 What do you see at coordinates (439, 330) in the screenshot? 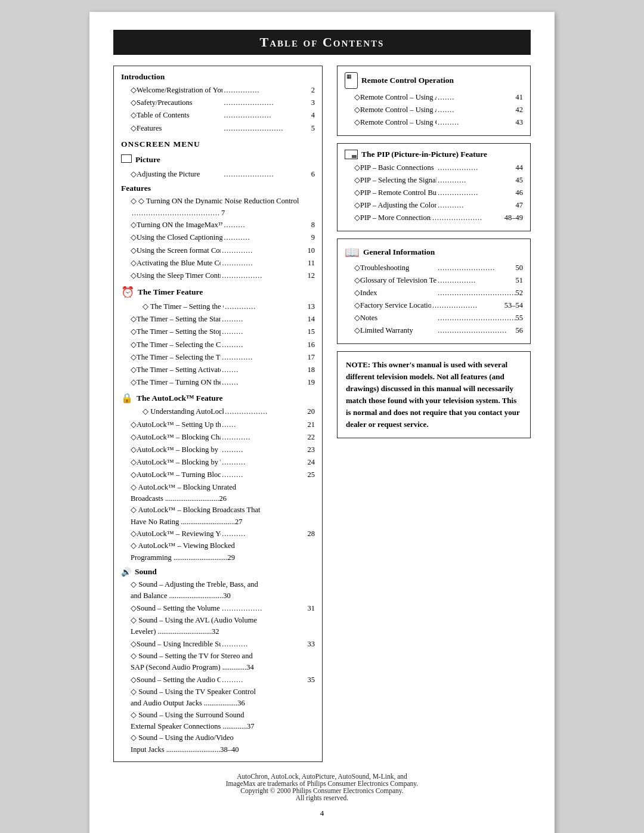
I see `list-item: Limited Warranty .......................…` at bounding box center [439, 330].